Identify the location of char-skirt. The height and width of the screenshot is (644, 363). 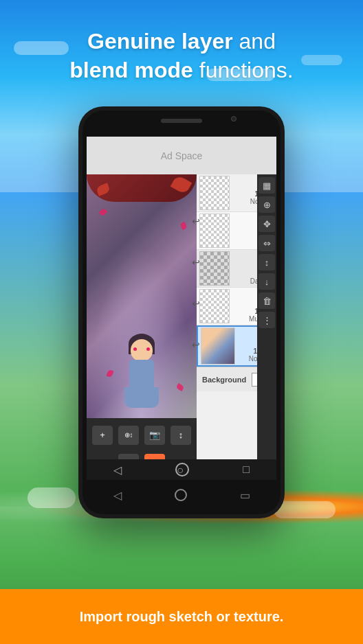
(142, 398).